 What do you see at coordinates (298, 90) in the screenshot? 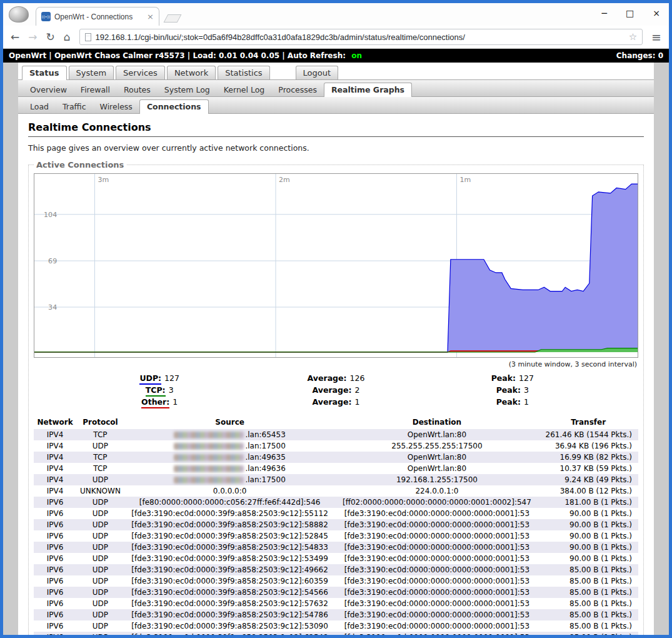
I see `tab-processes: Processes` at bounding box center [298, 90].